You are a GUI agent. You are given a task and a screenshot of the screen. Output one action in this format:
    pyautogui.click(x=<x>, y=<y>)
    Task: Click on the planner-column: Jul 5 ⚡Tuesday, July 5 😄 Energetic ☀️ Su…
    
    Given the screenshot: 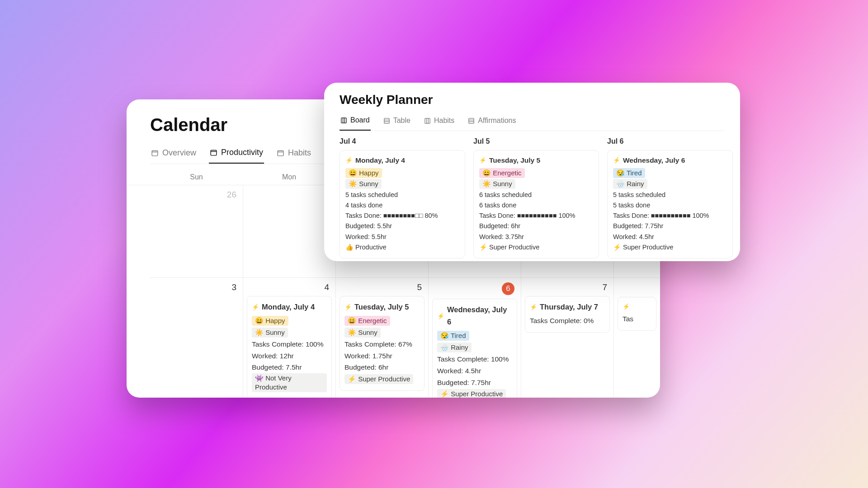 What is the action you would take?
    pyautogui.click(x=536, y=199)
    